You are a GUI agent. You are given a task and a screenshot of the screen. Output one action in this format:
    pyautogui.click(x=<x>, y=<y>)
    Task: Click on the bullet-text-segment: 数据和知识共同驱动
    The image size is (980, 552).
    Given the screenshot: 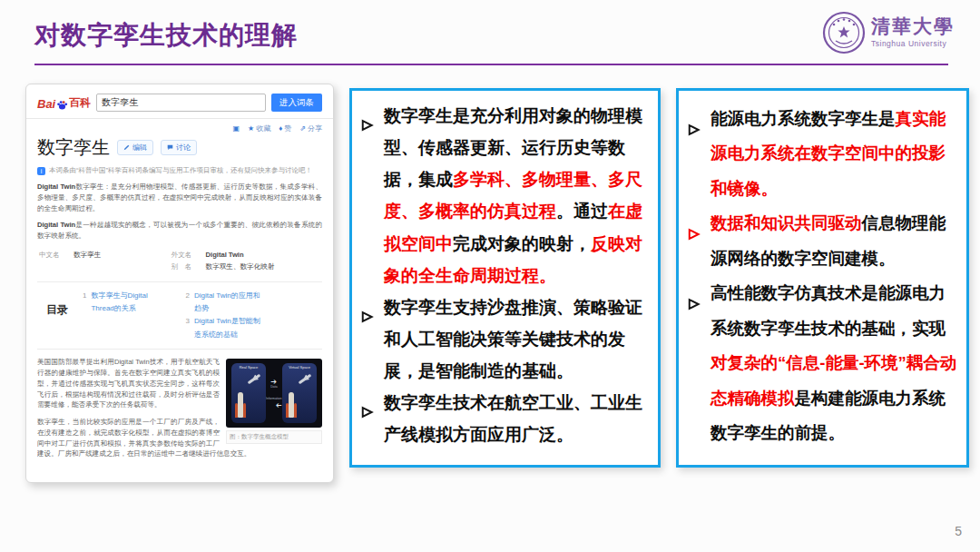 What is the action you would take?
    pyautogui.click(x=786, y=223)
    